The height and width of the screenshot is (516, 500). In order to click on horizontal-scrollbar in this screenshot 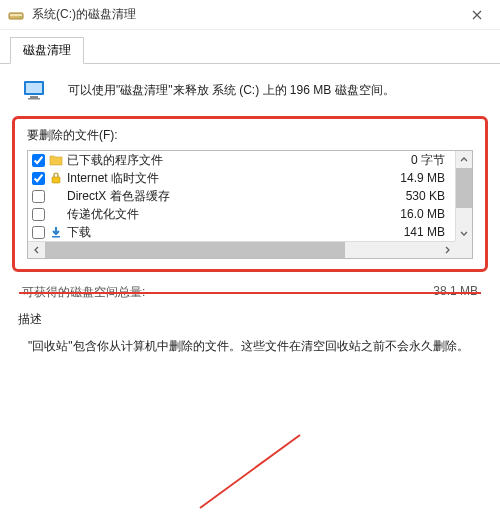, I will do `click(242, 250)`.